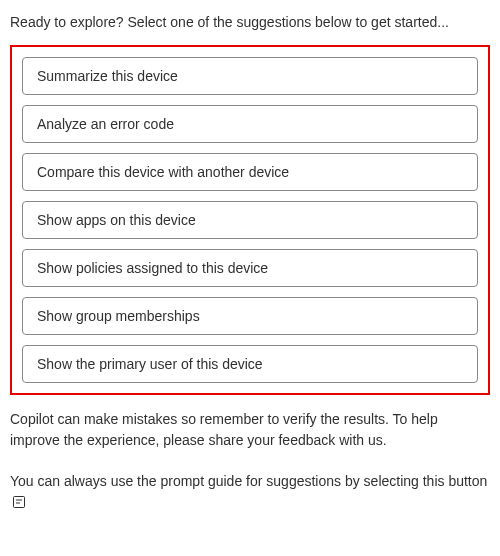 This screenshot has height=556, width=500. I want to click on intro-text: Ready to explore? Select one of the sugg…, so click(250, 22).